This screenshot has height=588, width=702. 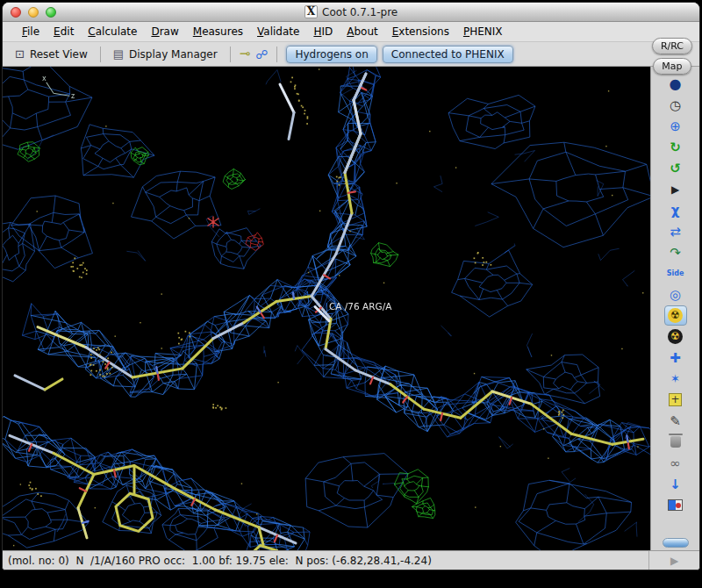 What do you see at coordinates (448, 54) in the screenshot?
I see `phenix-connection-button: Connected to PHENIX` at bounding box center [448, 54].